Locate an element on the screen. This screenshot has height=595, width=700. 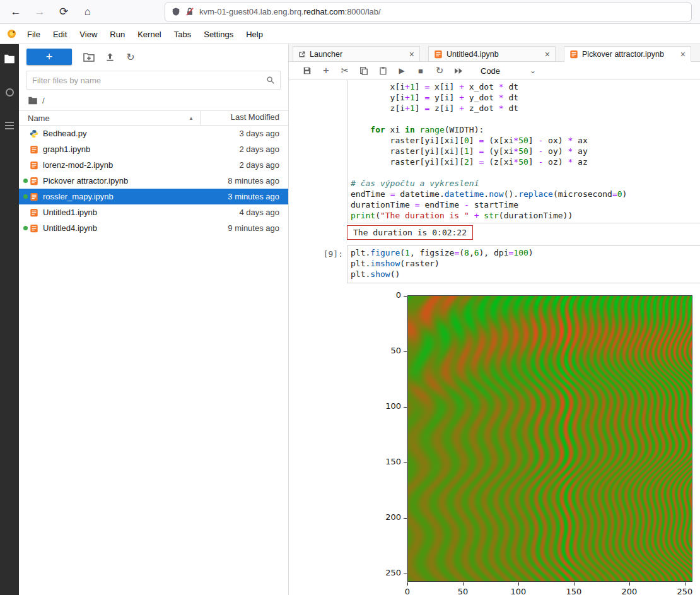
breadcrumb-root: / is located at coordinates (44, 101).